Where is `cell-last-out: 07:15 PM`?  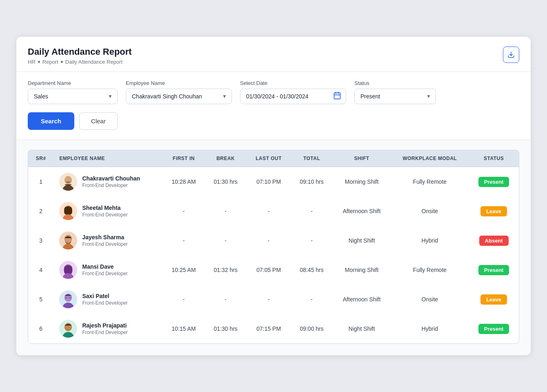 cell-last-out: 07:15 PM is located at coordinates (269, 329).